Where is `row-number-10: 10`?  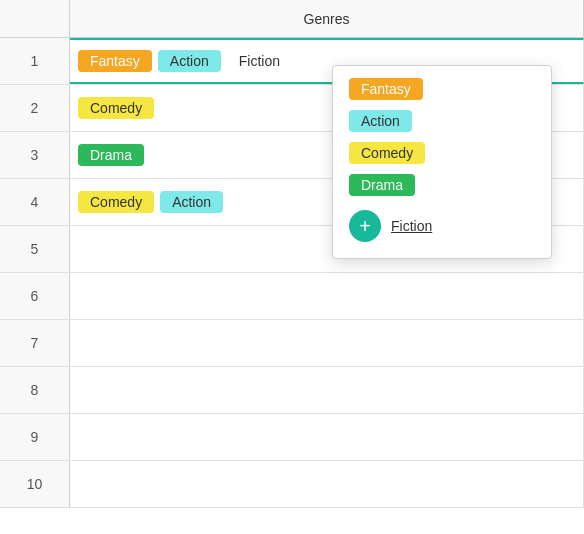 row-number-10: 10 is located at coordinates (35, 484).